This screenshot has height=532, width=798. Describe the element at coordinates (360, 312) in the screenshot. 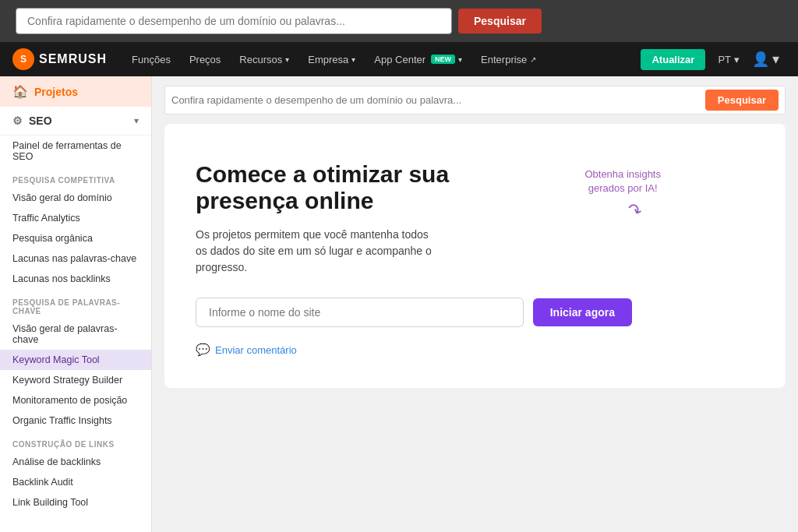

I see `site-name-input` at that location.